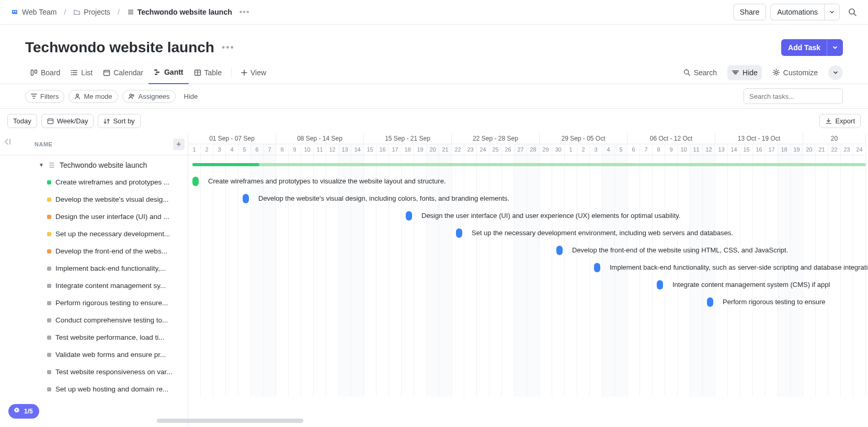 This screenshot has height=427, width=868. Describe the element at coordinates (94, 251) in the screenshot. I see `task-row: Develop the front-end of the webs...` at that location.